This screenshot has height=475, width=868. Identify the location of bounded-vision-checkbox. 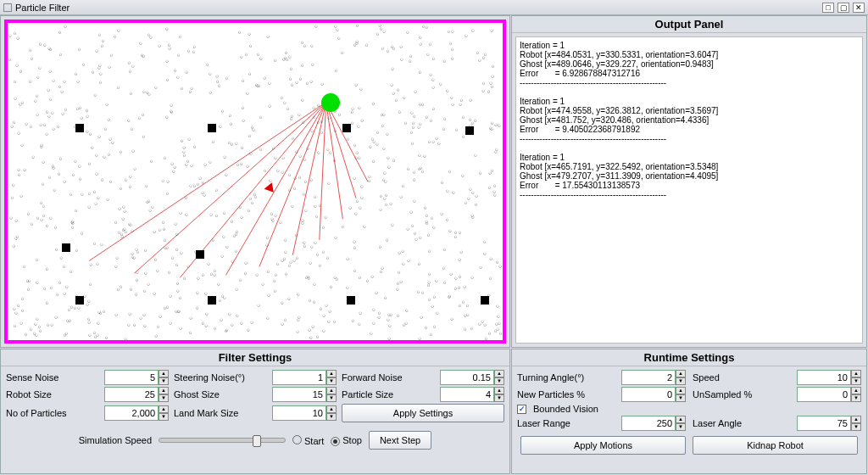
(522, 409).